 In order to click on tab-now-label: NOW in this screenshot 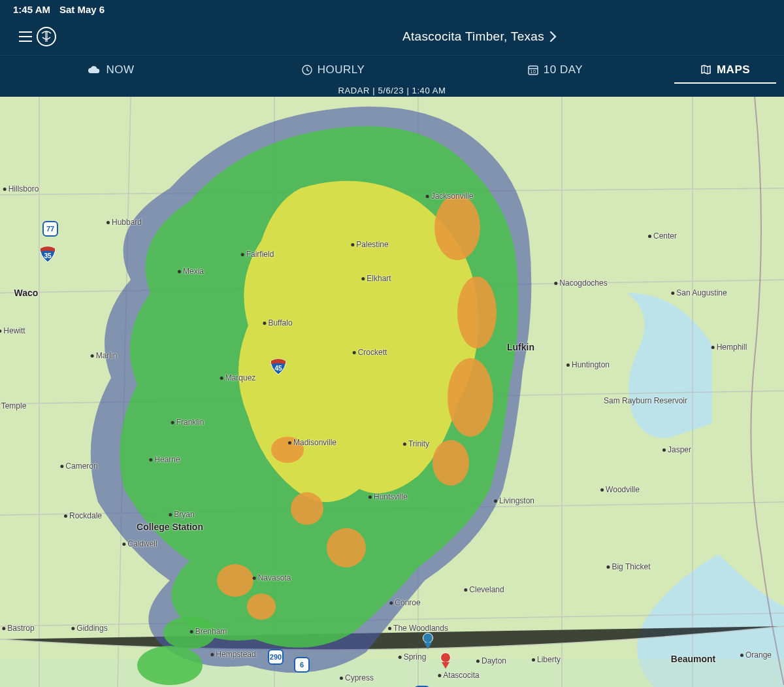, I will do `click(120, 70)`.